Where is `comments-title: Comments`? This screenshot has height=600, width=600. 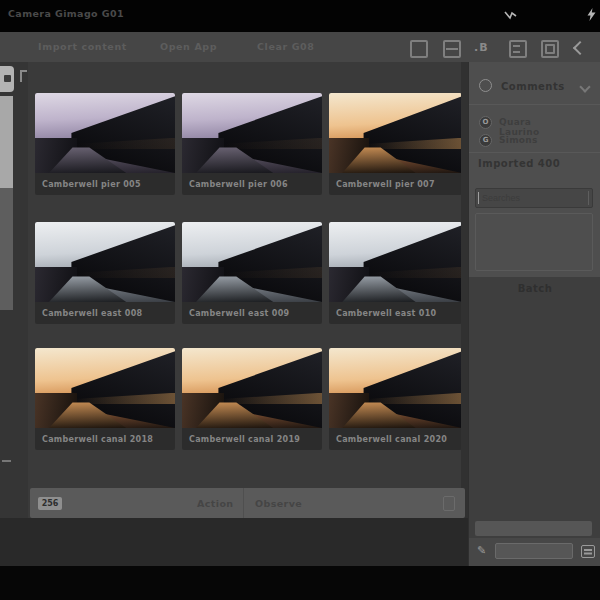
comments-title: Comments is located at coordinates (533, 86).